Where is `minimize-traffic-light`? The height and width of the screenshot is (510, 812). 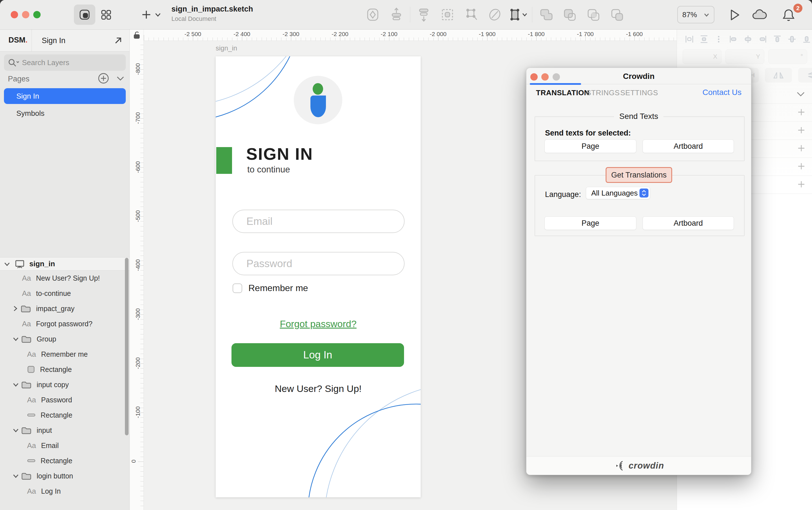 minimize-traffic-light is located at coordinates (26, 15).